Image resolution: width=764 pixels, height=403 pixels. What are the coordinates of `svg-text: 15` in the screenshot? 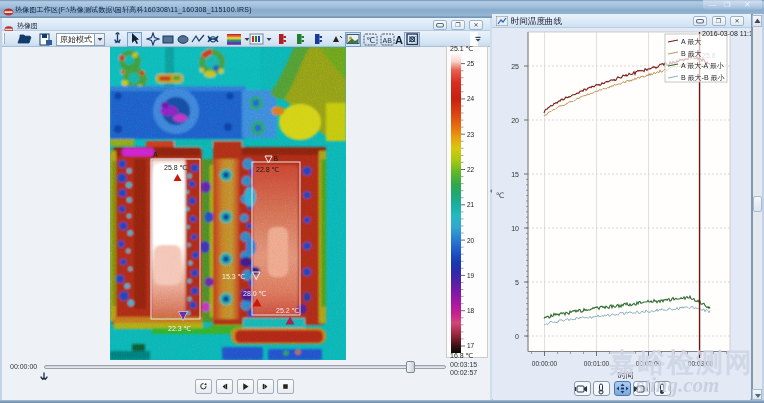 It's located at (515, 174).